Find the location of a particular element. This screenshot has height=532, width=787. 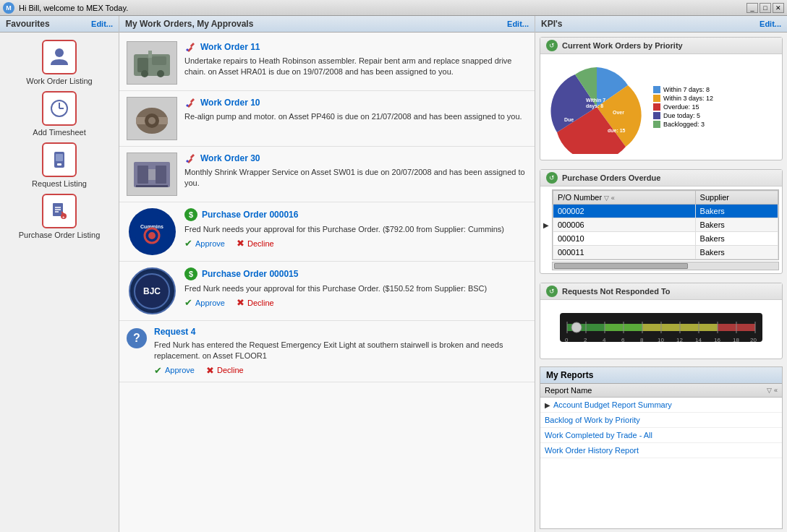

report-link-1: Backlog of Work by Priority is located at coordinates (592, 420).